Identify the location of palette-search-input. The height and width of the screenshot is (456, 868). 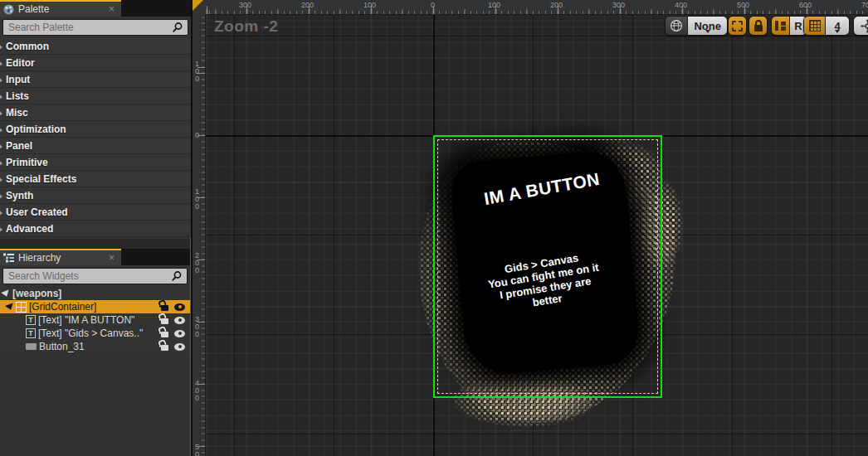
(95, 27).